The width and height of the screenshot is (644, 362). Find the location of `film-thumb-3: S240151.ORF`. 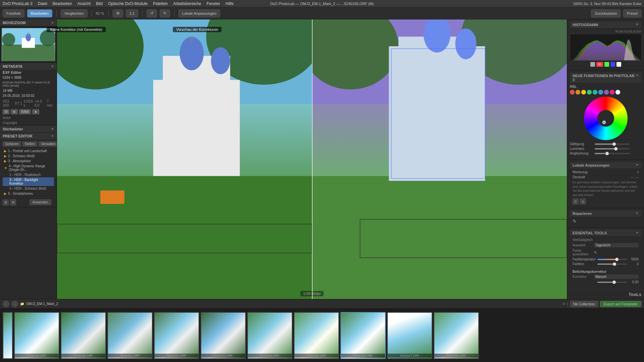

film-thumb-3: S240151.ORF is located at coordinates (130, 336).